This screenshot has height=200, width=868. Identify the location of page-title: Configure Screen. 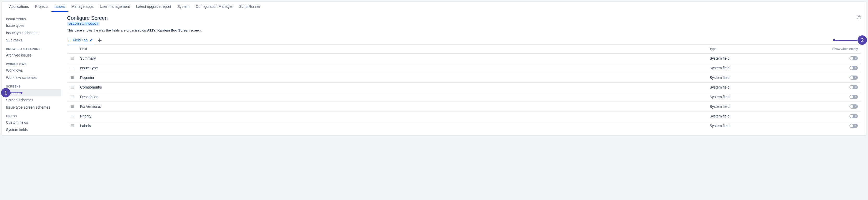
(464, 18).